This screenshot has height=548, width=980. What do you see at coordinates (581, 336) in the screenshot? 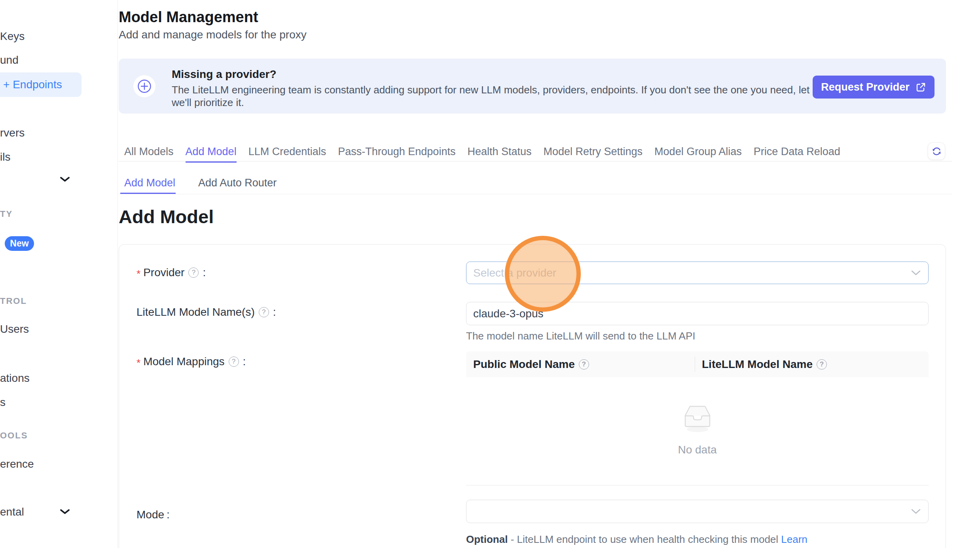
I see `model-name-helper: The model name LiteLLM will send to the …` at bounding box center [581, 336].